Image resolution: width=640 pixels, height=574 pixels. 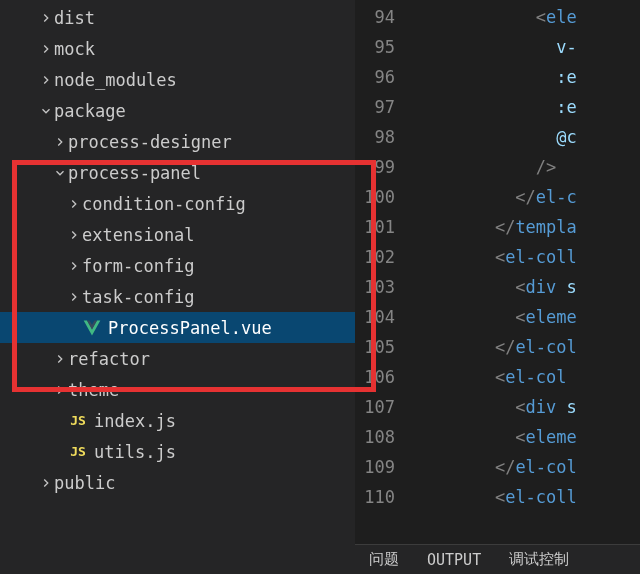 What do you see at coordinates (526, 377) in the screenshot?
I see `code-line: <el-col` at bounding box center [526, 377].